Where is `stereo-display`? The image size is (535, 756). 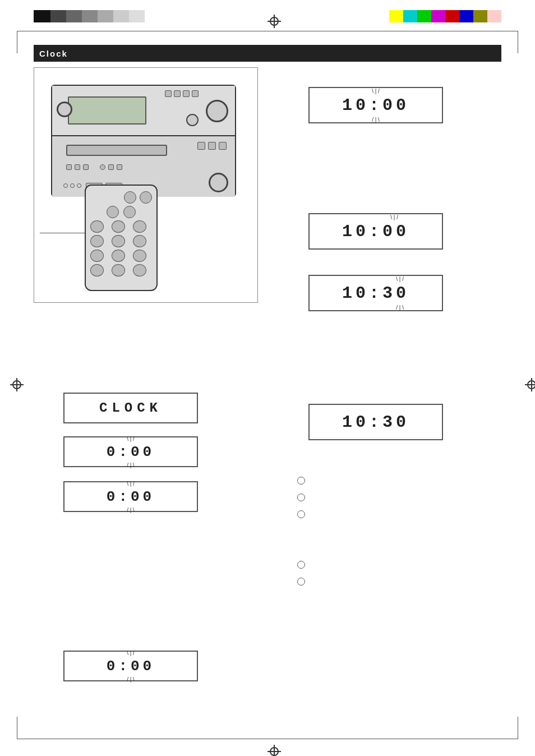 stereo-display is located at coordinates (107, 110).